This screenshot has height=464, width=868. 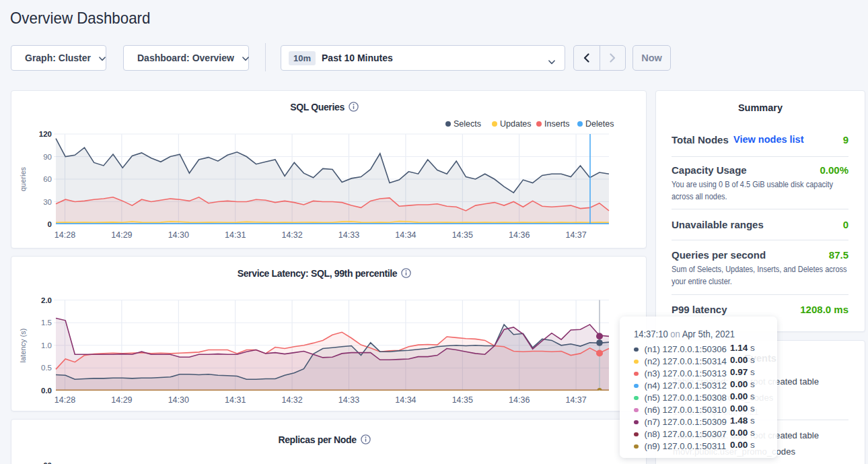 I want to click on svg-text: 1.0, so click(x=46, y=345).